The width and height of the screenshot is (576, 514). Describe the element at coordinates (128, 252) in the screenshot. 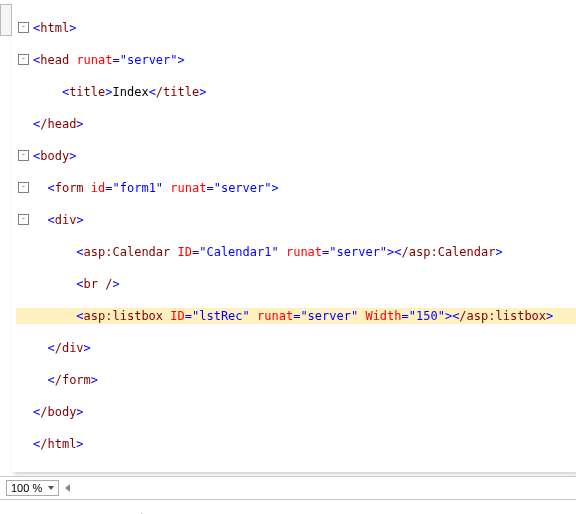

I see `tag-calendar: asp:Calendar` at that location.